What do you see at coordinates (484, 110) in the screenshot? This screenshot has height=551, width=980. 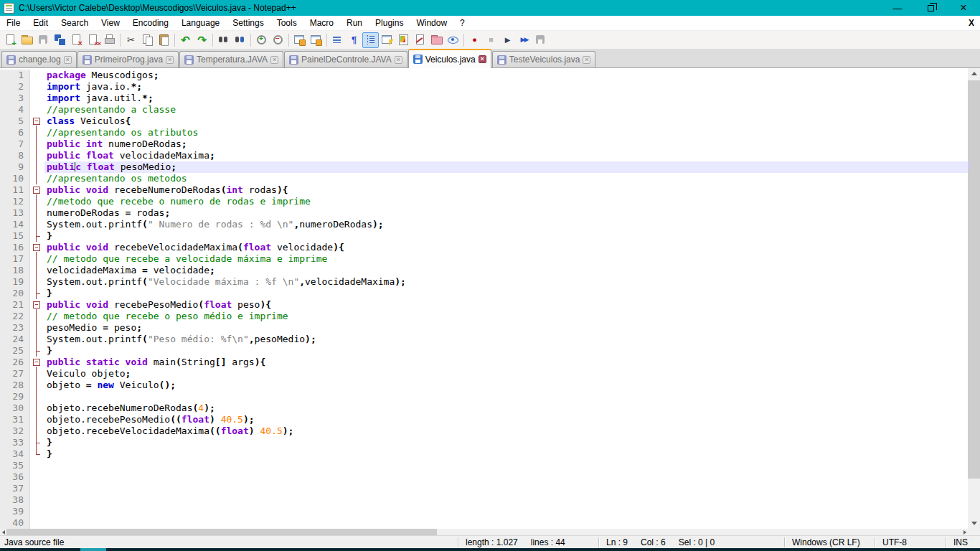 I see `code-line: 4//apresentando a classe` at bounding box center [484, 110].